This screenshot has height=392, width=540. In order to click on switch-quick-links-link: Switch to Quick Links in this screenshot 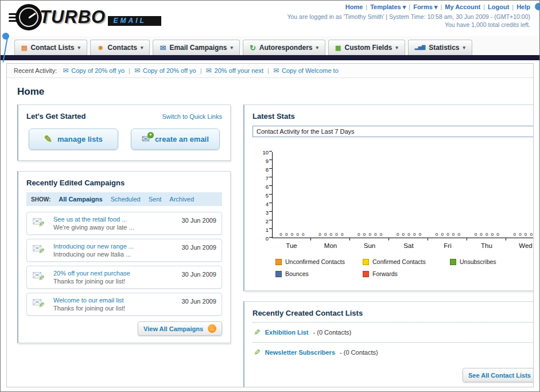, I will do `click(192, 117)`.